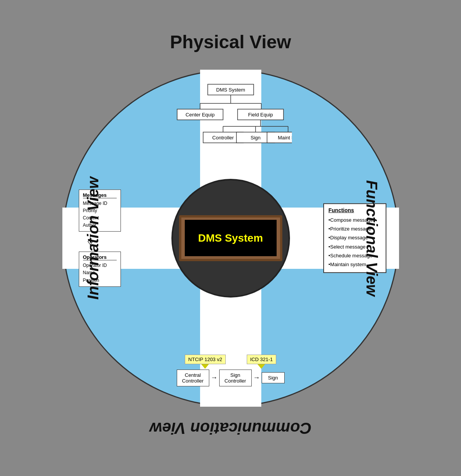 The image size is (461, 476). I want to click on ntcip-label: NTCIP 1203 v2, so click(205, 359).